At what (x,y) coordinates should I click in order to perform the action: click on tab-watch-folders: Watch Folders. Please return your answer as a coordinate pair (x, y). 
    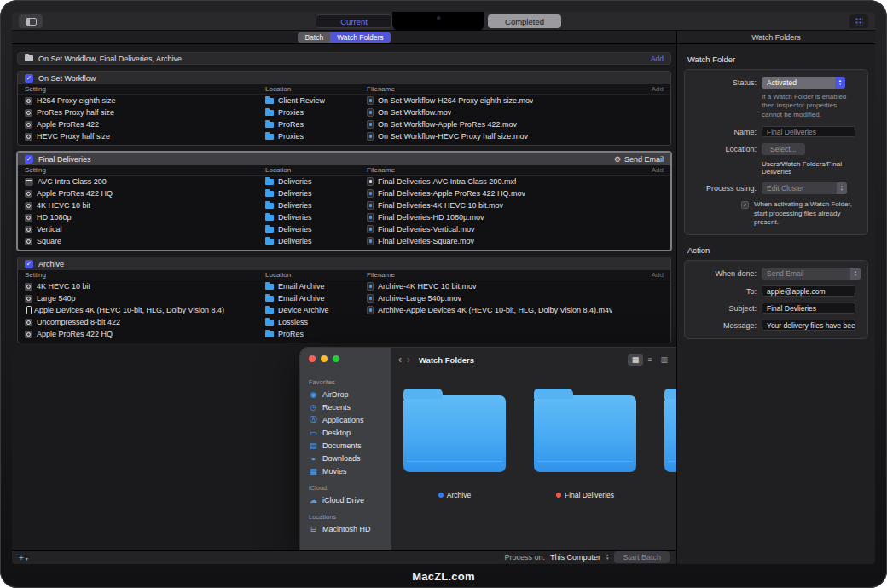
    Looking at the image, I should click on (360, 37).